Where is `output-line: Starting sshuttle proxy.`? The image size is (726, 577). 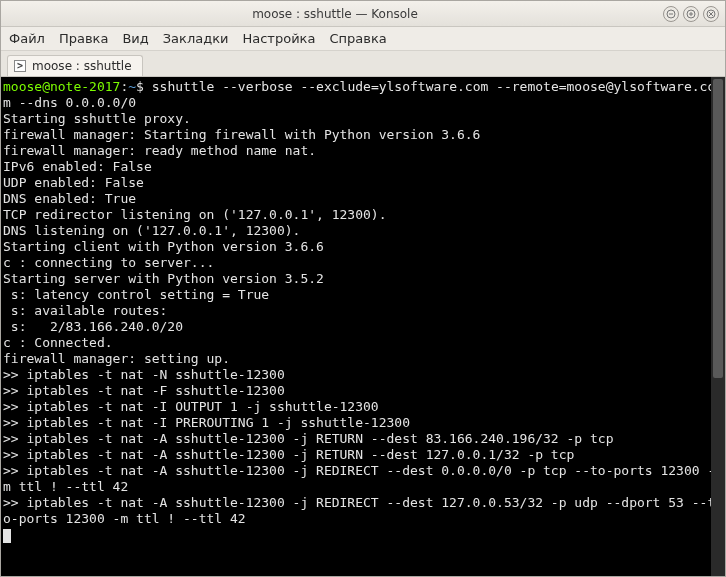
output-line: Starting sshuttle proxy. is located at coordinates (97, 118).